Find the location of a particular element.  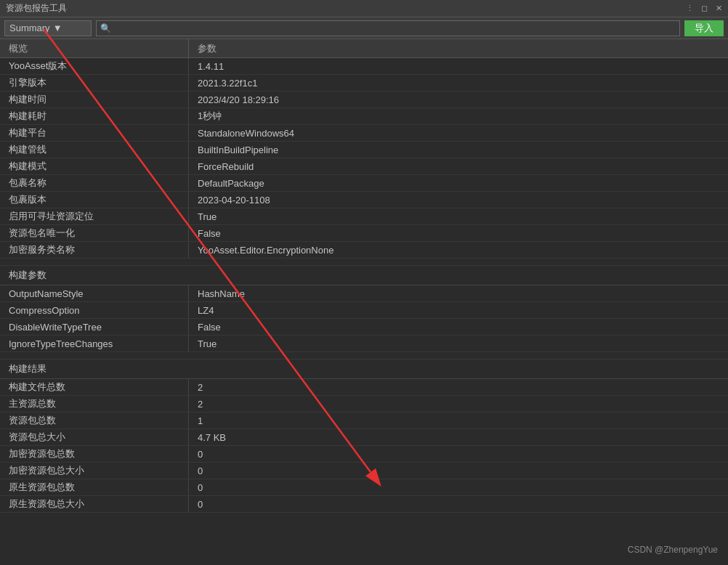

table-row: CompressOptionLZ4 is located at coordinates (364, 311).